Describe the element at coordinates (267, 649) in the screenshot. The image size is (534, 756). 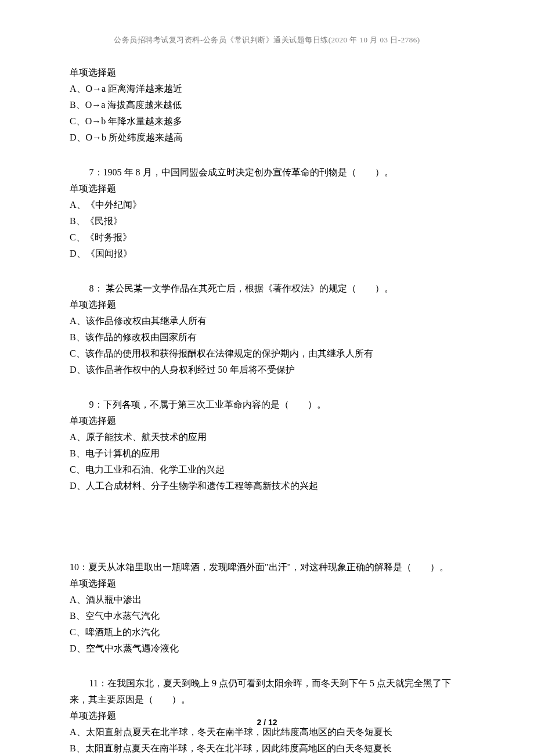
I see `option-d: D、空气中水蒸气遇冷液化` at that location.